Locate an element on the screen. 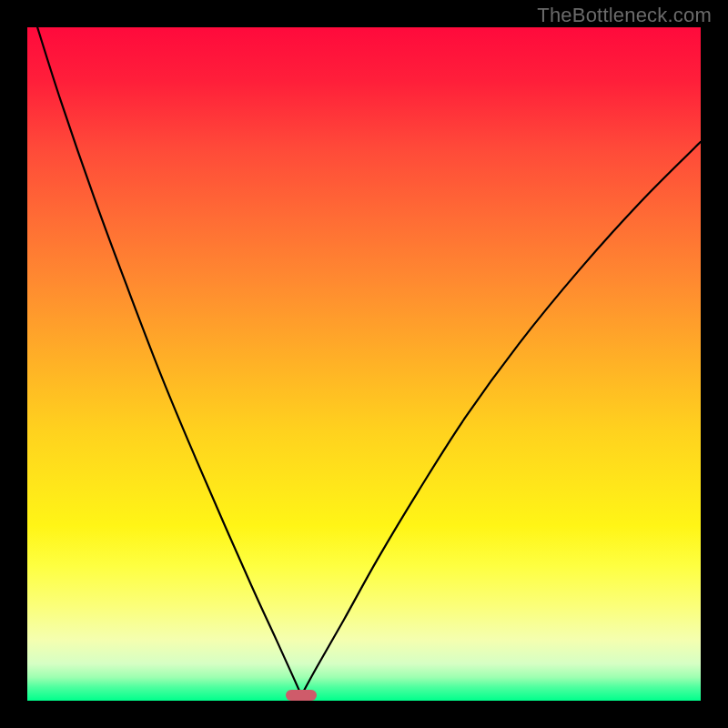 Image resolution: width=728 pixels, height=728 pixels. watermark-text: TheBottleneck.com is located at coordinates (624, 15).